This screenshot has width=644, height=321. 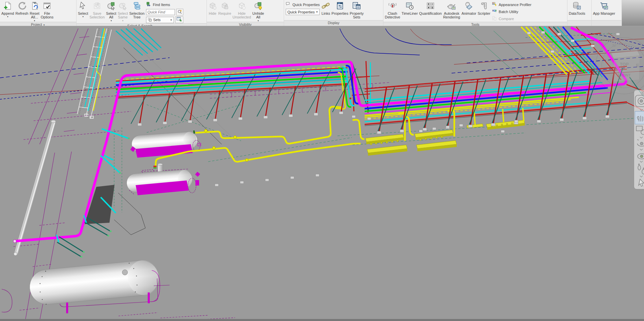 I want to click on reset-all-label: ResetAll... ▾, so click(x=34, y=17).